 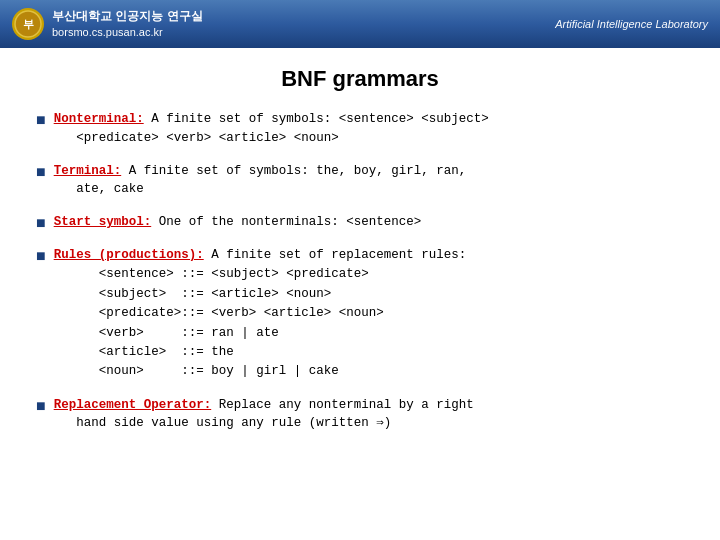 I want to click on header-university-info: 부산대학교 인공지능 연구실 borsmo.cs.pusan.ac.kr, so click(x=128, y=24).